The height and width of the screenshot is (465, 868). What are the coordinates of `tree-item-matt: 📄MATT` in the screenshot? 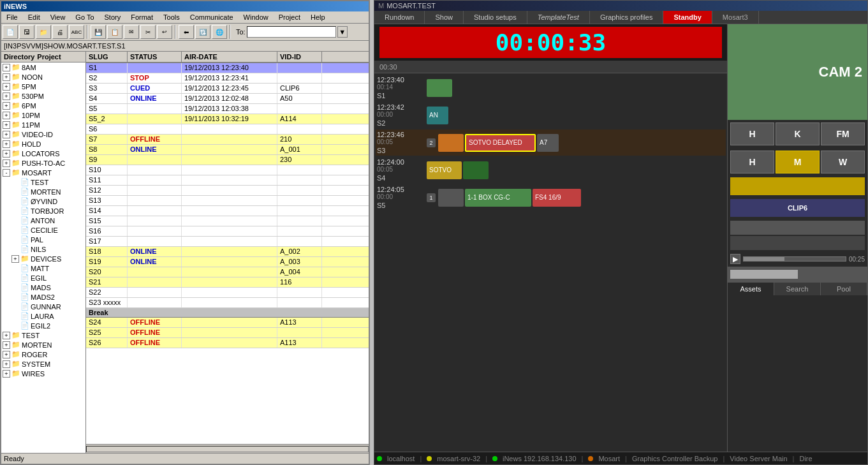 It's located at (43, 268).